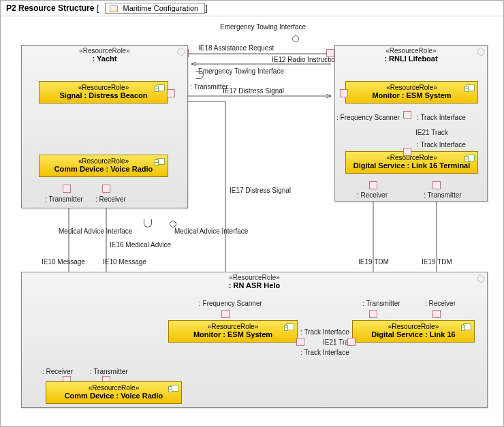 This screenshot has height=427, width=504. I want to click on label-track-iface-3: : Track Interface, so click(325, 332).